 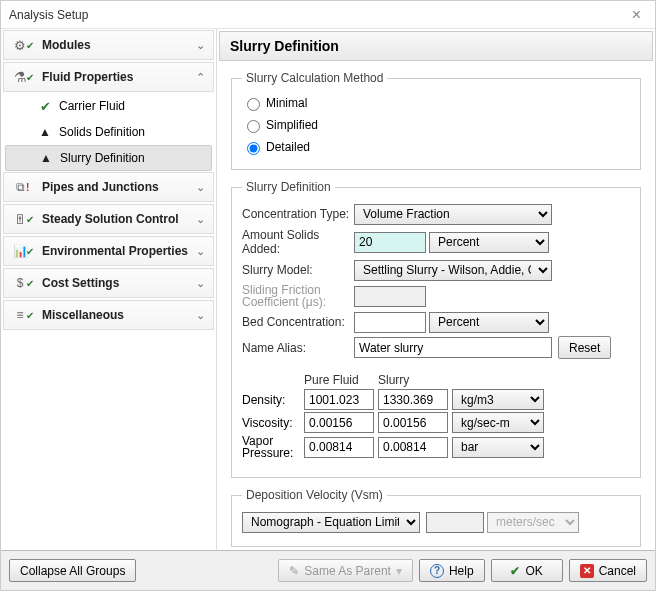 What do you see at coordinates (413, 422) in the screenshot?
I see `viscosity-slurry-input` at bounding box center [413, 422].